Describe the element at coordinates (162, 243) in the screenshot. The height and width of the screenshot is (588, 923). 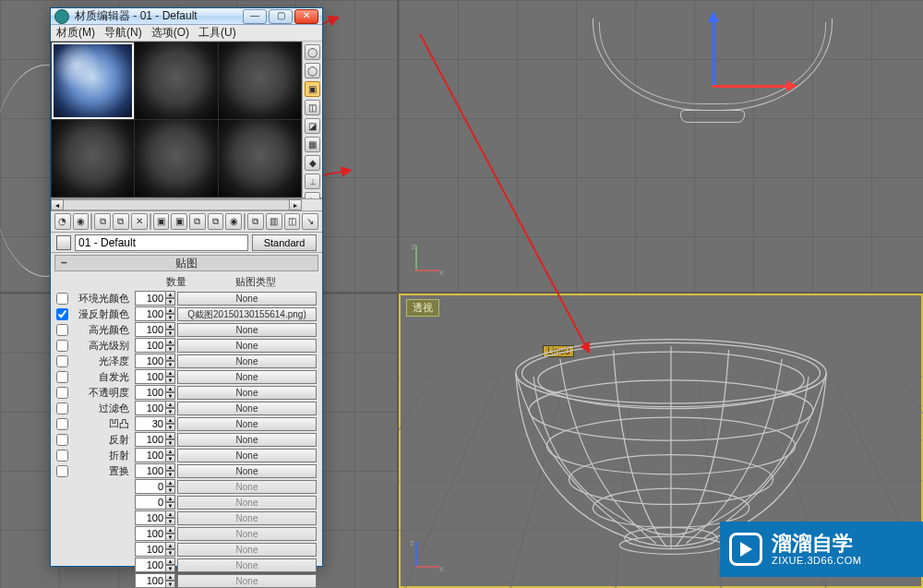
I see `material-name-input` at that location.